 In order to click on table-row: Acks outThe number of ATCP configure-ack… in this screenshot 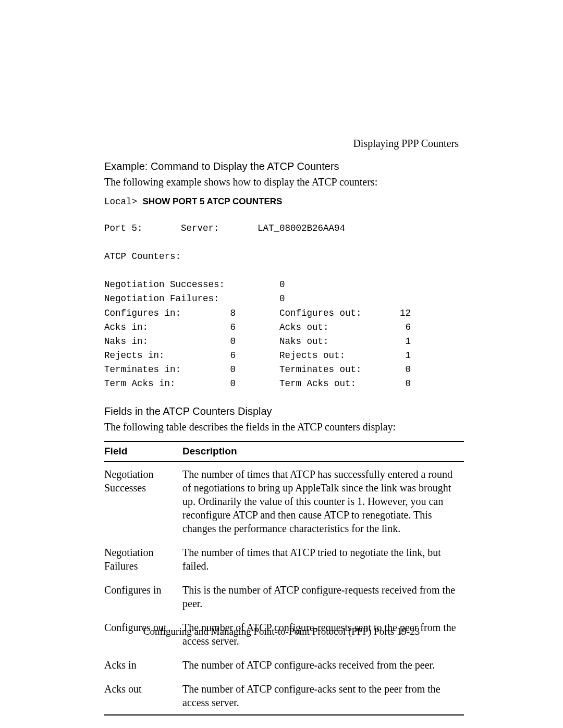, I will do `click(284, 696)`.